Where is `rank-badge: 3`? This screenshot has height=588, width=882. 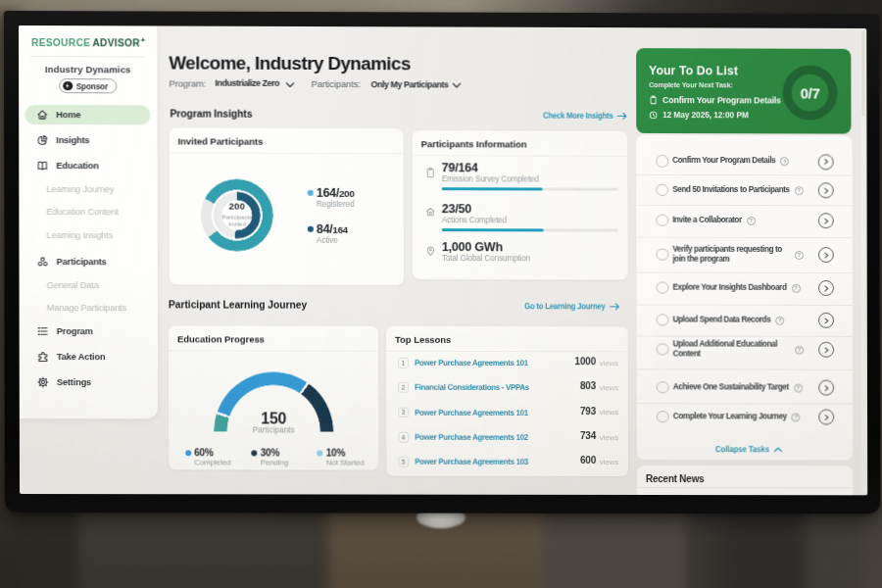
rank-badge: 3 is located at coordinates (404, 412).